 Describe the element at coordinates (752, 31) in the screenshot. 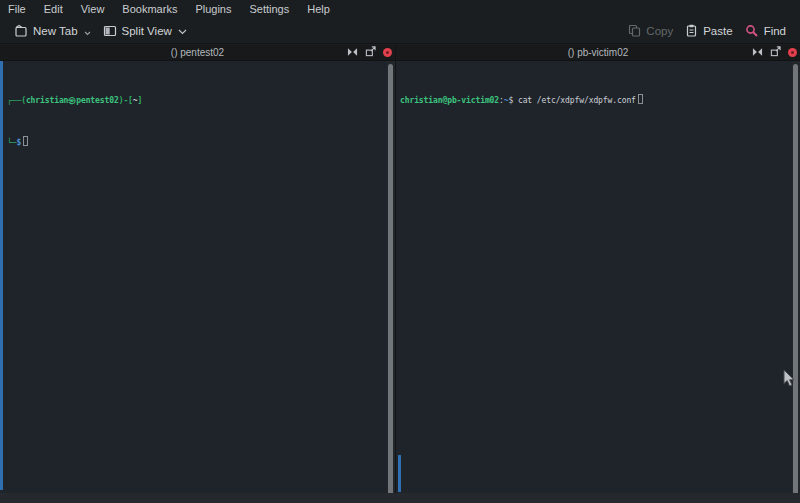

I see `find-icon` at that location.